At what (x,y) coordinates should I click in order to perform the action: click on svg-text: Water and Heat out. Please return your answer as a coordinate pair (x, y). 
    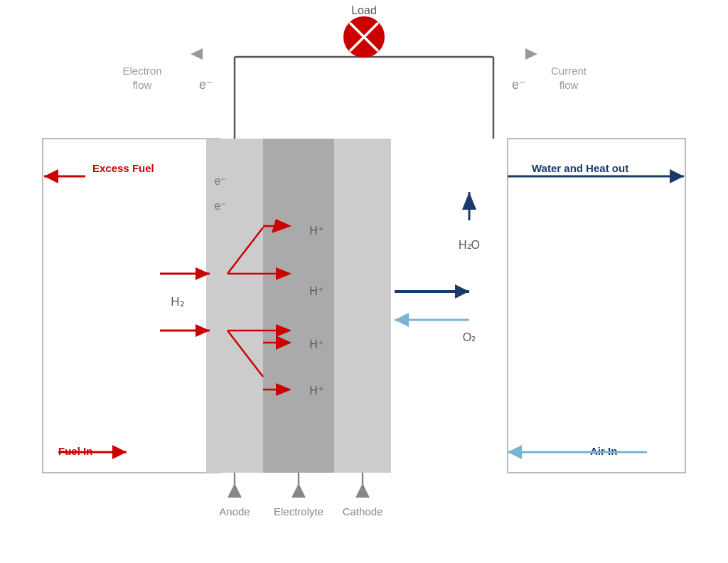
    Looking at the image, I should click on (580, 168).